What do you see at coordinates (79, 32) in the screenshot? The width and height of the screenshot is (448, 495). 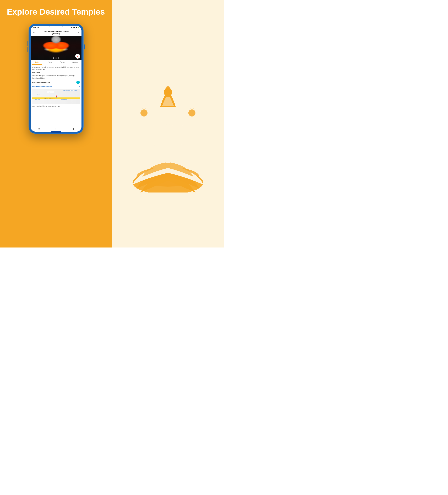 I see `share-button: ⎋` at bounding box center [79, 32].